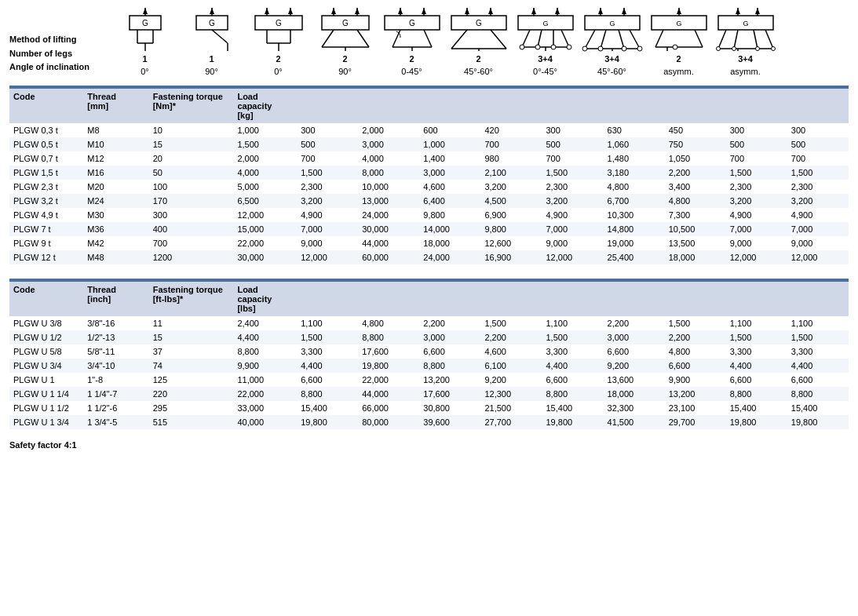 The image size is (858, 616). What do you see at coordinates (265, 394) in the screenshot?
I see `imperial-cell-5-3: 22,000` at bounding box center [265, 394].